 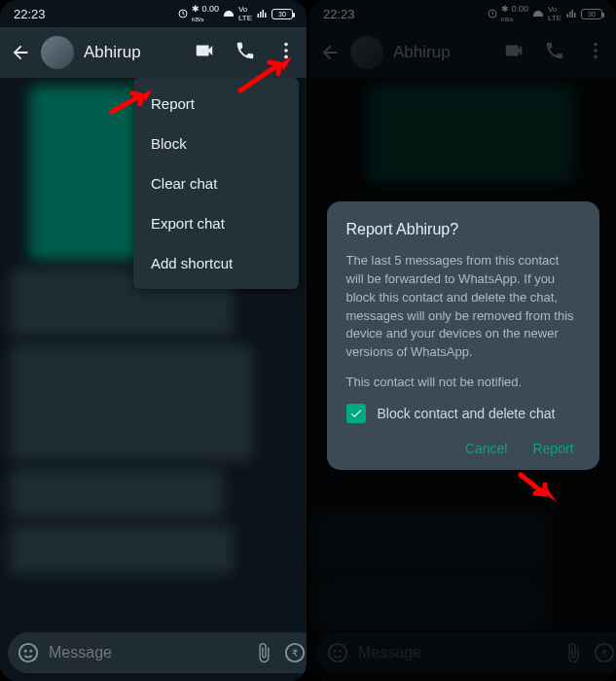 I want to click on dialog-text: The last 5 messages from this contact wi…, so click(x=463, y=307).